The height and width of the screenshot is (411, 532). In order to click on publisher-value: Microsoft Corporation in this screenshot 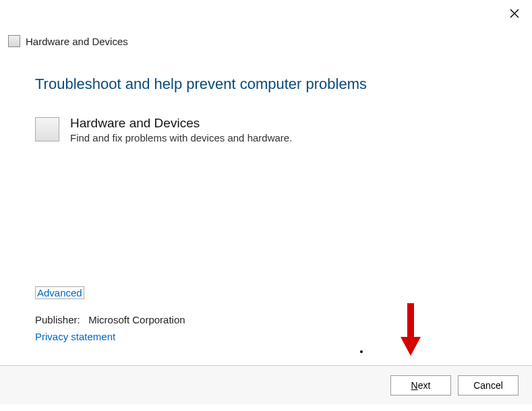, I will do `click(136, 319)`.